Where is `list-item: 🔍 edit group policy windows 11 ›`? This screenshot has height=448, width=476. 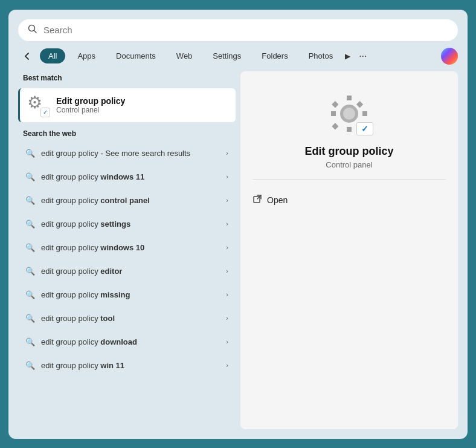
list-item: 🔍 edit group policy windows 11 › is located at coordinates (127, 177).